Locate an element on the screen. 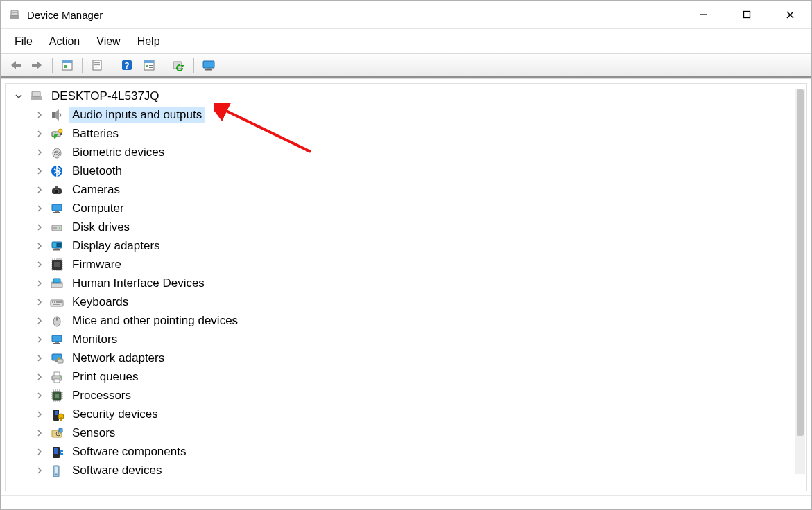 This screenshot has width=812, height=510. tree-node-label: DESKTOP-4L537JQ is located at coordinates (105, 96).